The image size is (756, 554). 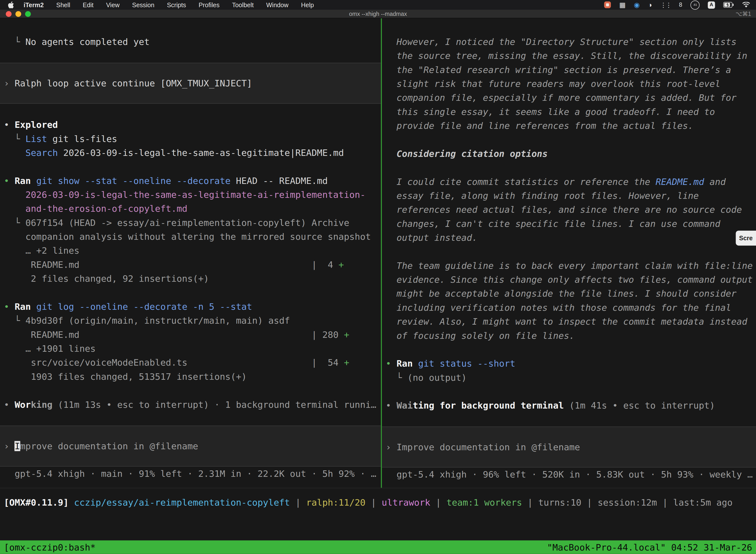 I want to click on tmux-status-bar: [omx-cczip0:bash* "MacBook-Pro-44.local"…, so click(x=378, y=547).